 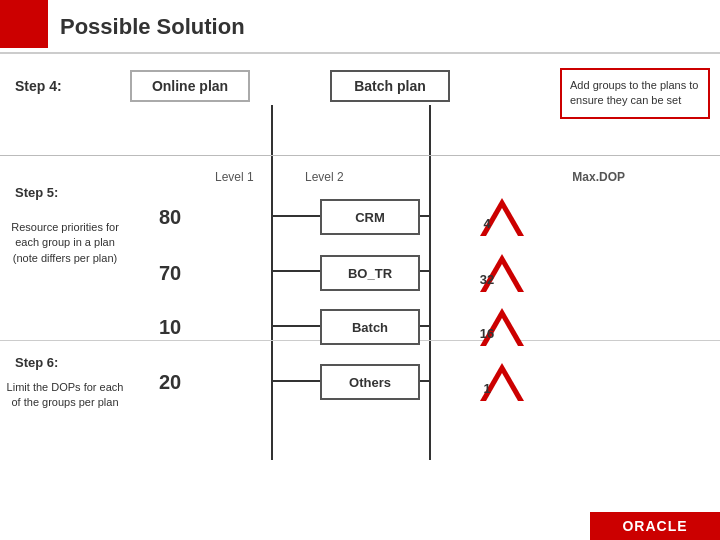 I want to click on info-text: Add groups to the plans to ensure they c…, so click(x=634, y=92).